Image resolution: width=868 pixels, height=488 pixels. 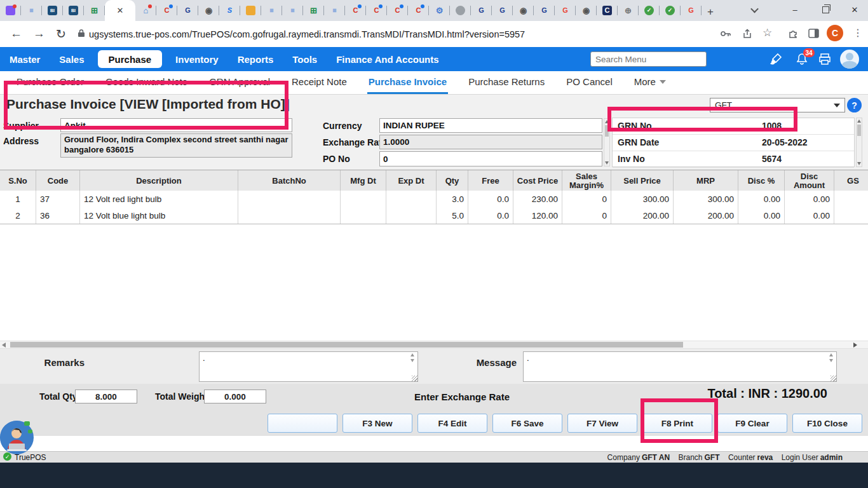 What do you see at coordinates (677, 423) in the screenshot?
I see `fkey-button-f8-print: F8 Print` at bounding box center [677, 423].